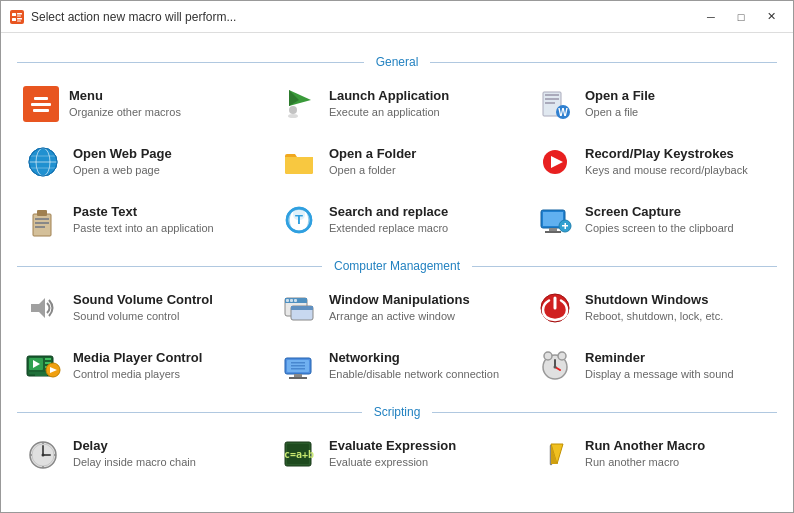 The width and height of the screenshot is (794, 513). What do you see at coordinates (397, 454) in the screenshot?
I see `scripting-items-grid: Delay Delay inside macro chain c=a+b Eva…` at bounding box center [397, 454].